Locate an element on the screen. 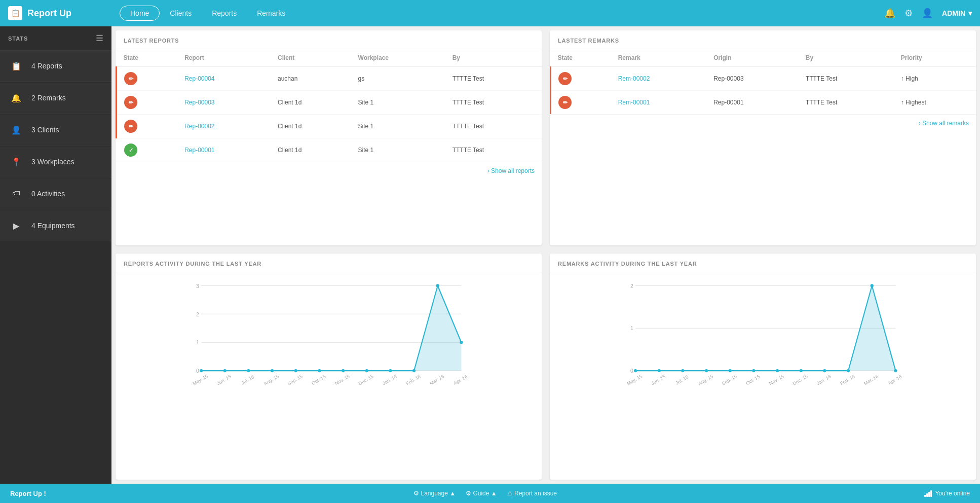 This screenshot has width=980, height=503. show-all-remarks-link: › Show all remarks is located at coordinates (763, 123).